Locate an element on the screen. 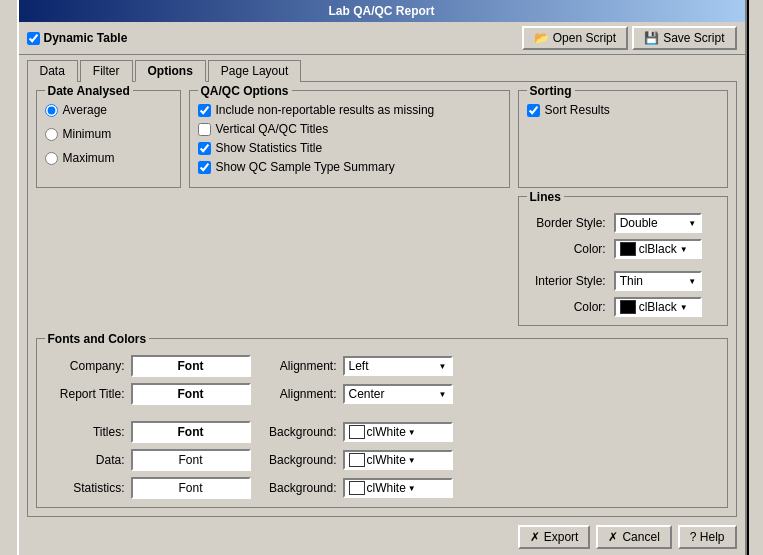 This screenshot has height=555, width=763. dynamic-table-checkbox is located at coordinates (34, 38).